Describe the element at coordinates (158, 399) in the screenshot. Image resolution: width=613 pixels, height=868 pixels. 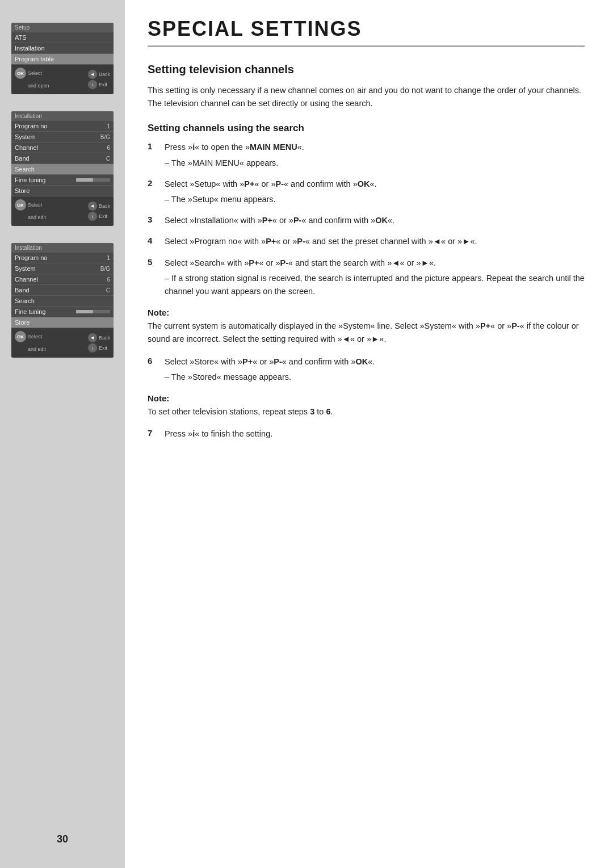
I see `note-2-label: Note:` at that location.